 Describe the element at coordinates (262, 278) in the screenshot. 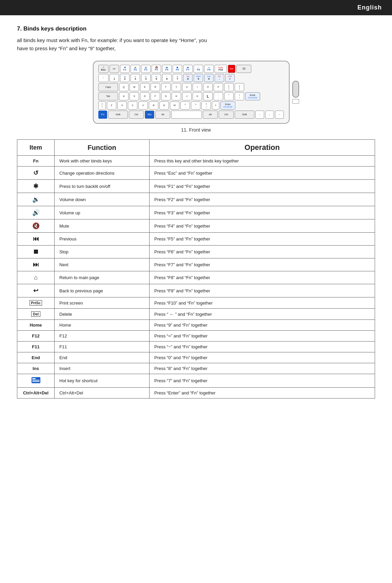

I see `table-cell-operation: Press “F8” and “Fn” together` at that location.